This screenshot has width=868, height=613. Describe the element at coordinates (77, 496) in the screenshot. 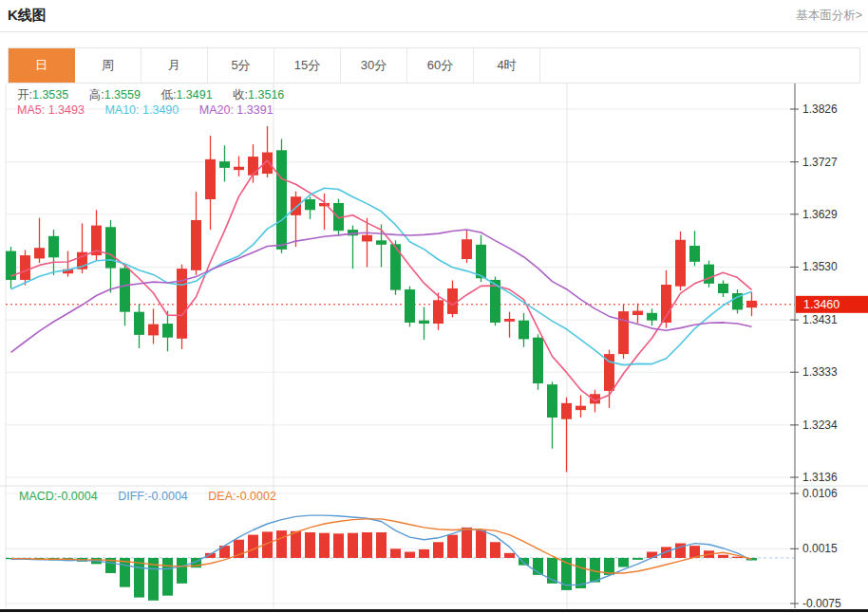

I see `macd-value: -0.0004` at that location.